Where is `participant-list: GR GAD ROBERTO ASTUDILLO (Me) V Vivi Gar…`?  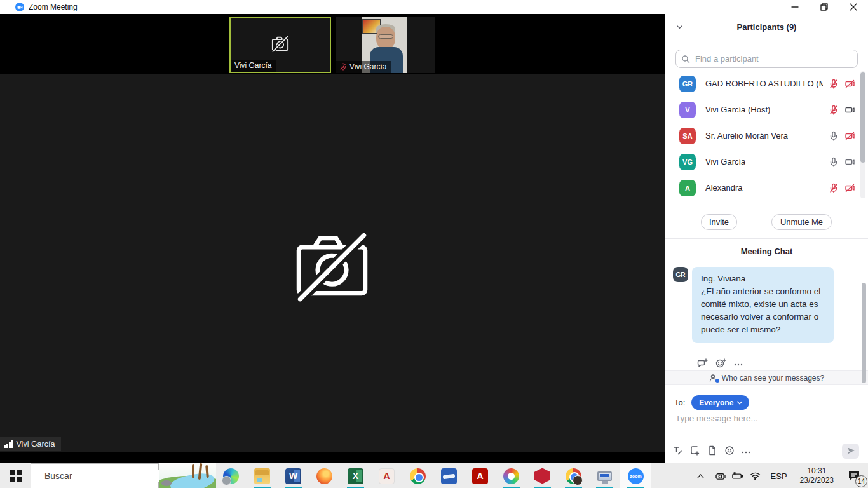 participant-list: GR GAD ROBERTO ASTUDILLO (Me) V Vivi Gar… is located at coordinates (766, 136).